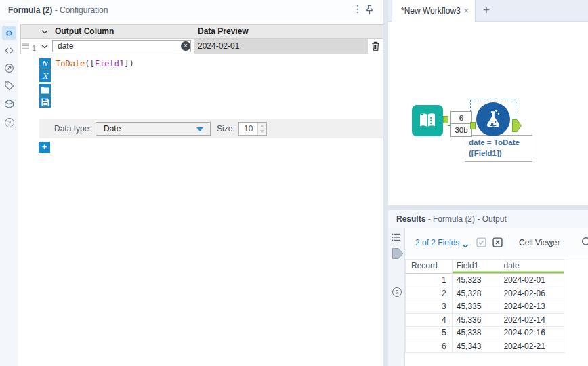 The height and width of the screenshot is (366, 588). What do you see at coordinates (375, 31) in the screenshot?
I see `delete-column-header` at bounding box center [375, 31].